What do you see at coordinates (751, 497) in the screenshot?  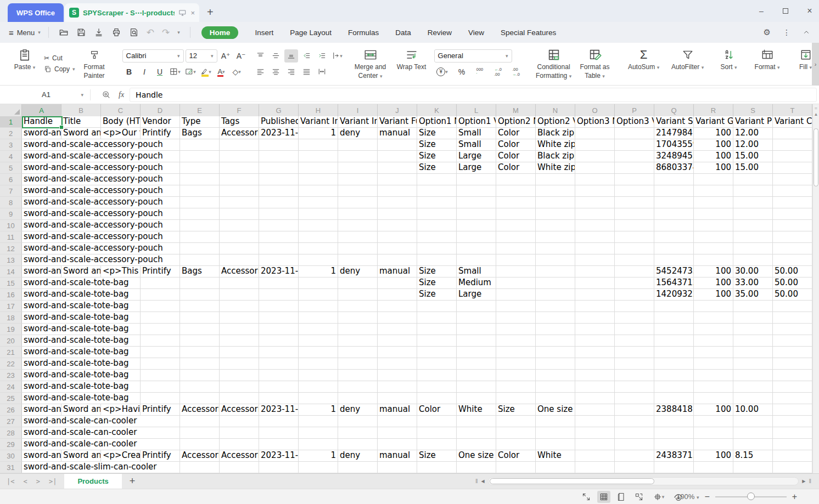 I see `zoom-slider` at bounding box center [751, 497].